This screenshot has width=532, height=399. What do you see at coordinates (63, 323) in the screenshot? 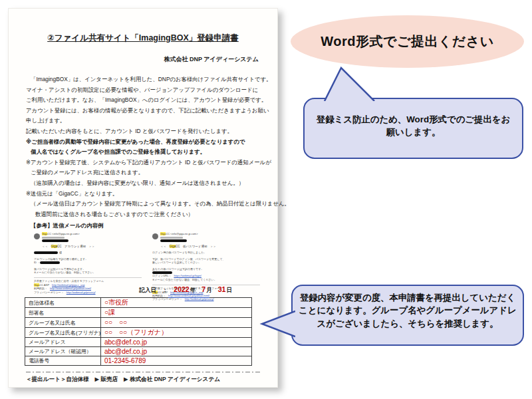
I see `field-label: グループ名又は氏名` at bounding box center [63, 323].